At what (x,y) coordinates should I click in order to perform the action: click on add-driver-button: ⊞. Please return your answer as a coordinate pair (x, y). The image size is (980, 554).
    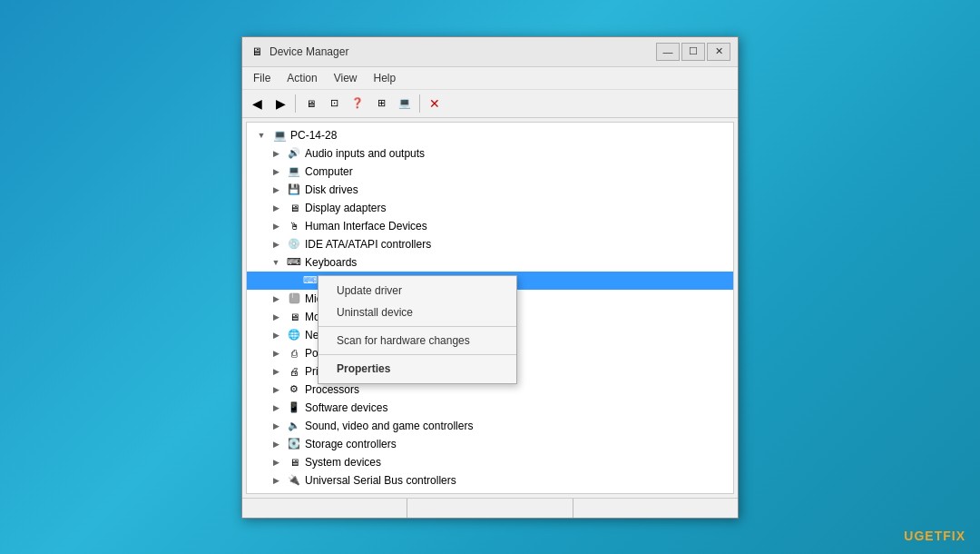
    Looking at the image, I should click on (381, 104).